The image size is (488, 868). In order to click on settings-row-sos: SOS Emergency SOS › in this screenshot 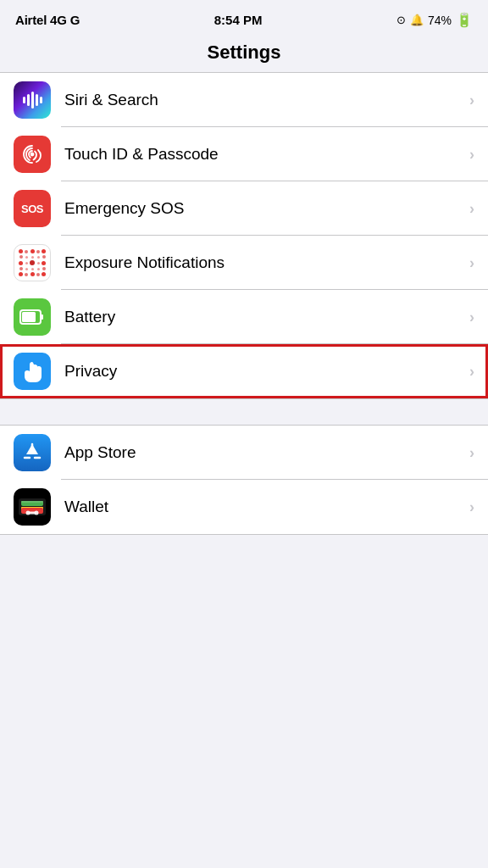, I will do `click(244, 209)`.